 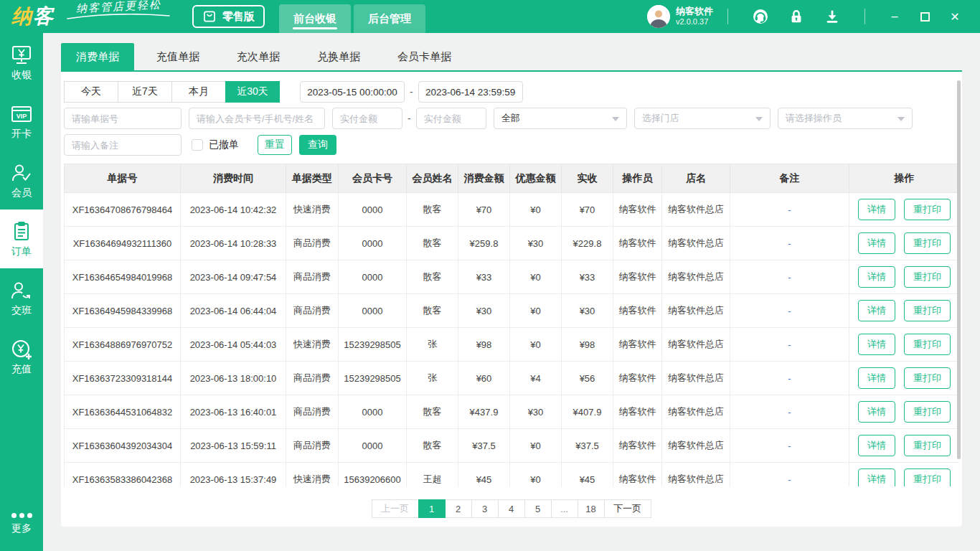 I want to click on order-no-input, so click(x=123, y=118).